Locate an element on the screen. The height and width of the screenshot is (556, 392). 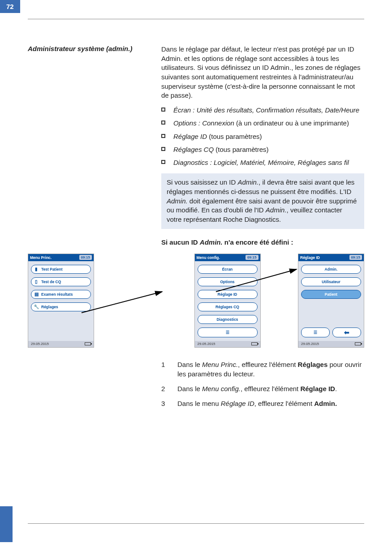
section-title: Administrateur système (admin.) is located at coordinates (90, 48).